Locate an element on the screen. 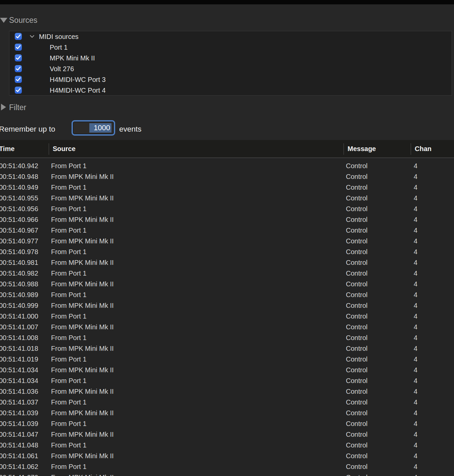 The width and height of the screenshot is (454, 476). column-header-time: Time is located at coordinates (7, 149).